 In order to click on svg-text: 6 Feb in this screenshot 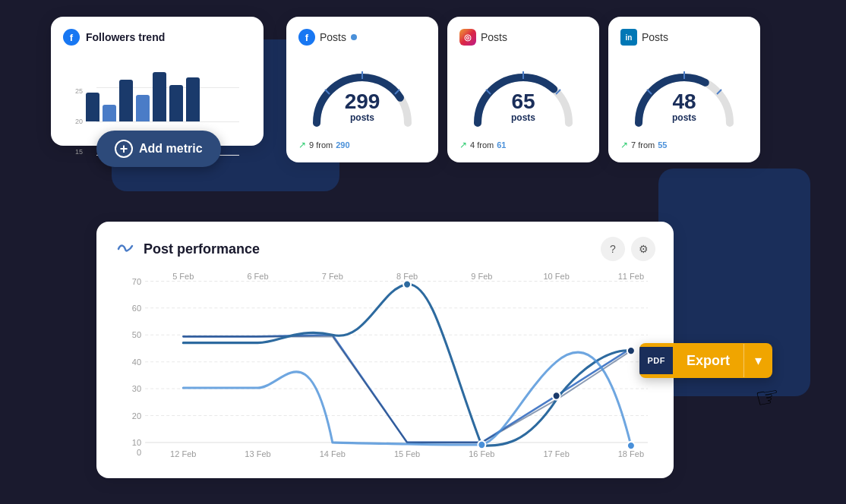, I will do `click(257, 277)`.